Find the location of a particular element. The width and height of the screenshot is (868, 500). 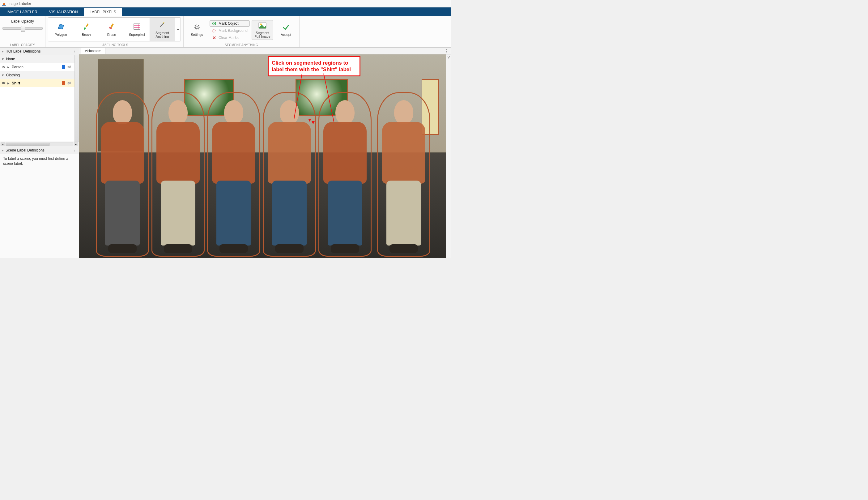

segment-full-image-button: Segment Full Image is located at coordinates (262, 30).